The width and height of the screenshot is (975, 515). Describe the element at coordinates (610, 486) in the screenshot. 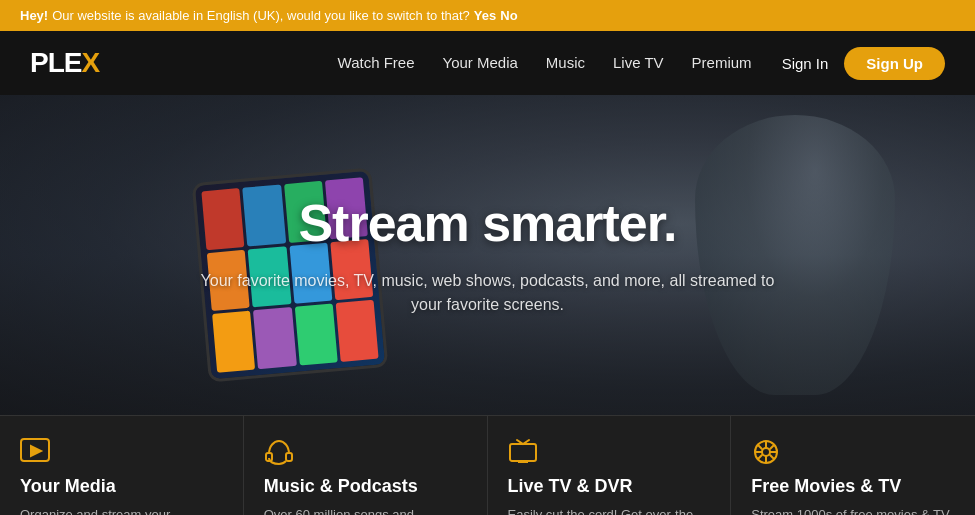

I see `feature-live-tv-title: Live TV & DVR` at that location.